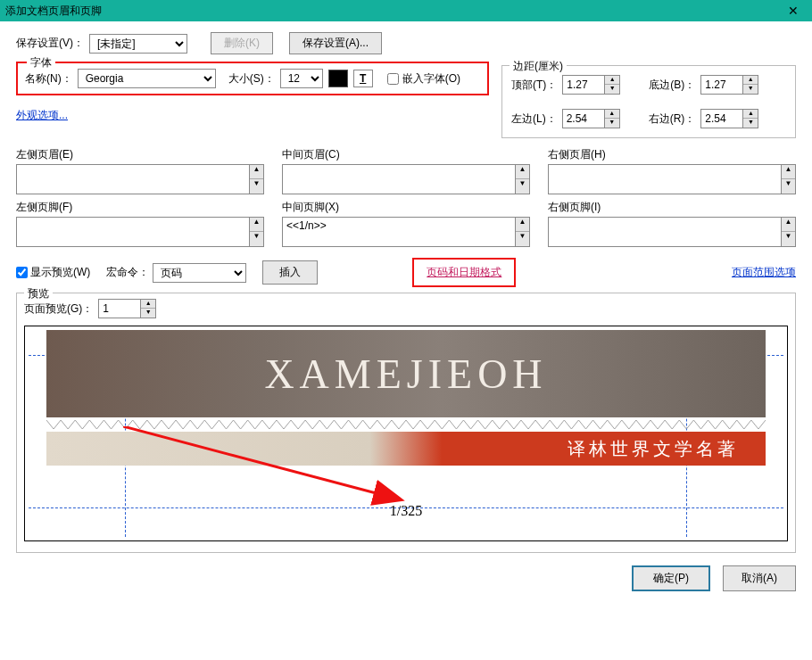 The image size is (812, 660). I want to click on left-header-label: 左侧页眉(E), so click(140, 155).